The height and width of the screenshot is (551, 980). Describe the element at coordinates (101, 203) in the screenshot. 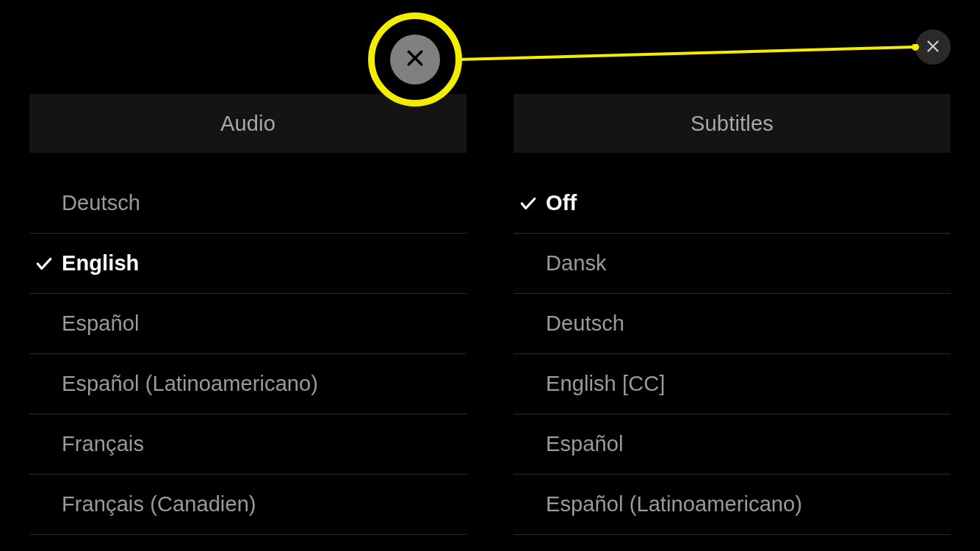

I see `audio-option-label: Deutsch` at that location.